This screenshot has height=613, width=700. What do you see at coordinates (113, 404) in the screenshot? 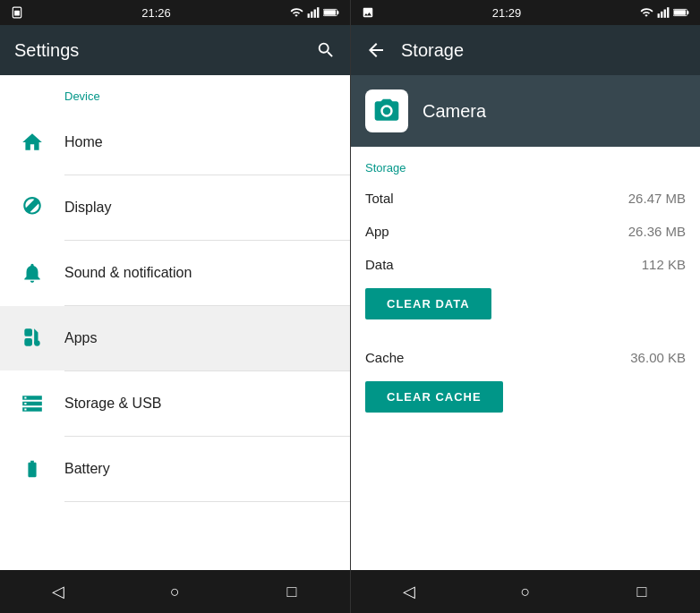
I see `storage-usb-label: Storage & USB` at bounding box center [113, 404].